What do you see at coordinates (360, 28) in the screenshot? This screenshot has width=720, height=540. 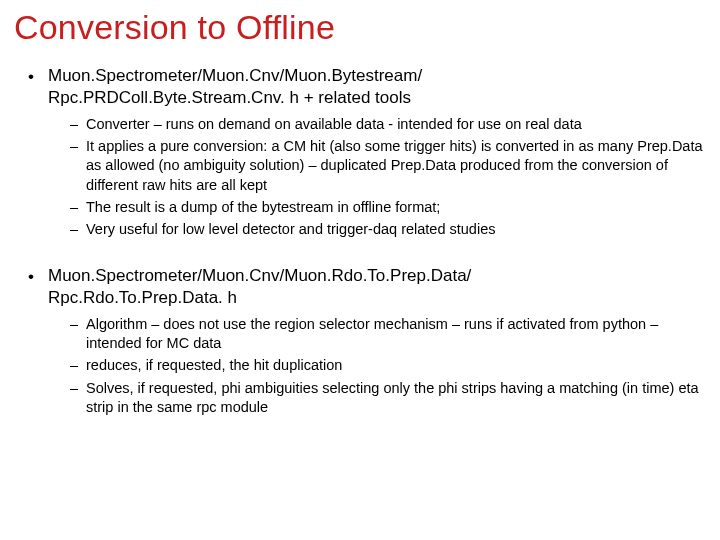 I see `slide-title: Conversion to Offline` at bounding box center [360, 28].